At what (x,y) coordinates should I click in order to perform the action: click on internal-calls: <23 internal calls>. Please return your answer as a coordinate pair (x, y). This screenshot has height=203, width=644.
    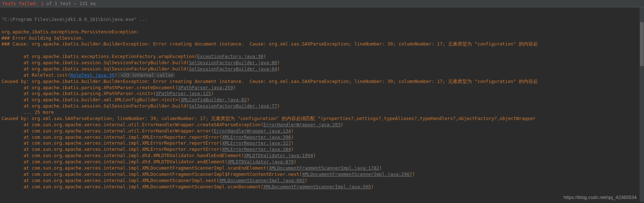
    Looking at the image, I should click on (146, 75).